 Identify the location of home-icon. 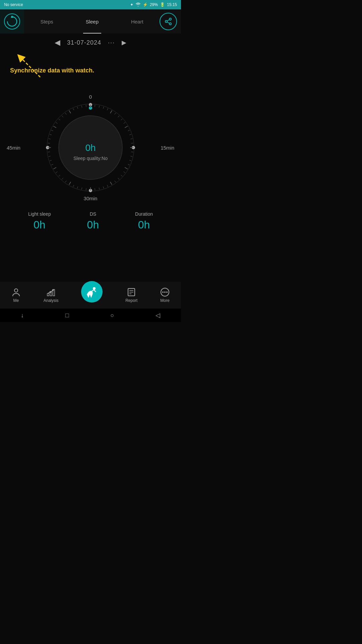
(92, 292).